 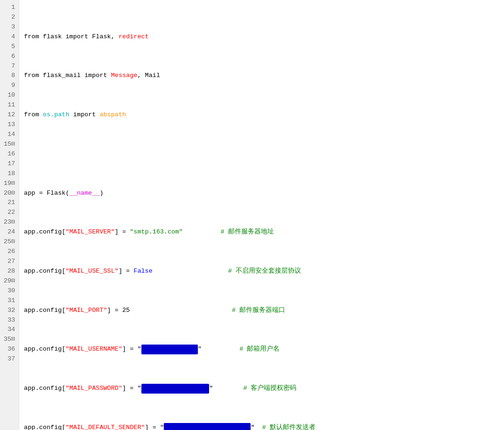 I want to click on line-num-9: 9, so click(x=9, y=86).